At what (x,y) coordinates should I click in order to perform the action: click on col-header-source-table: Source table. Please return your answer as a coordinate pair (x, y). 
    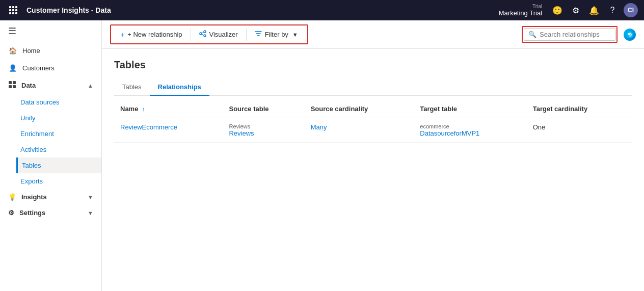
    Looking at the image, I should click on (263, 109).